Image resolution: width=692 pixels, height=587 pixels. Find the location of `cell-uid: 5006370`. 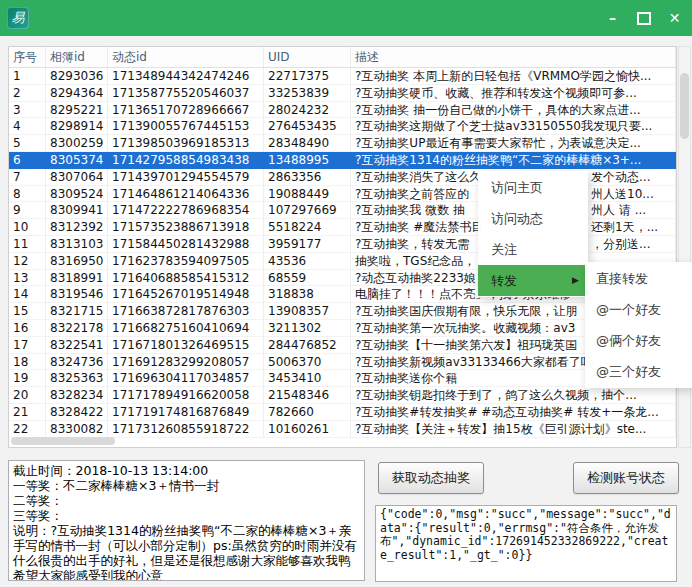

cell-uid: 5006370 is located at coordinates (308, 362).